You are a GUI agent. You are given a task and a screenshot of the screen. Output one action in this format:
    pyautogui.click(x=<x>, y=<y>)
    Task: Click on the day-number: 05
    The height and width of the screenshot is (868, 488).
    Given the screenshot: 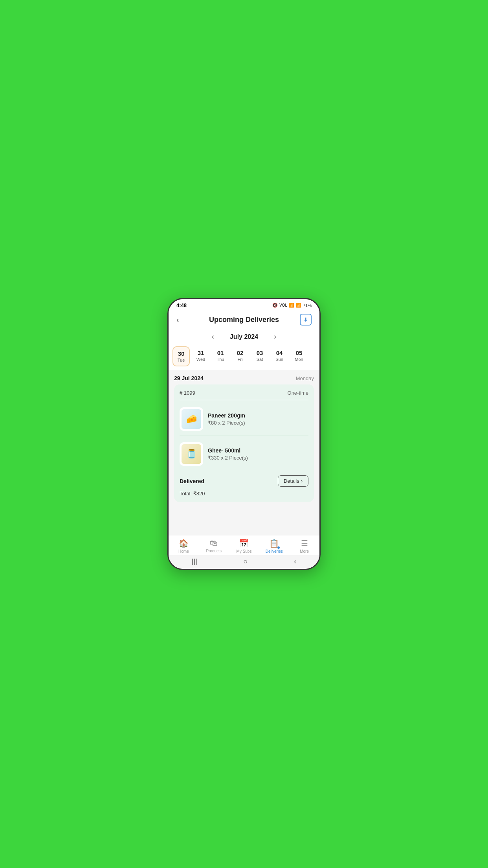 What is the action you would take?
    pyautogui.click(x=299, y=353)
    